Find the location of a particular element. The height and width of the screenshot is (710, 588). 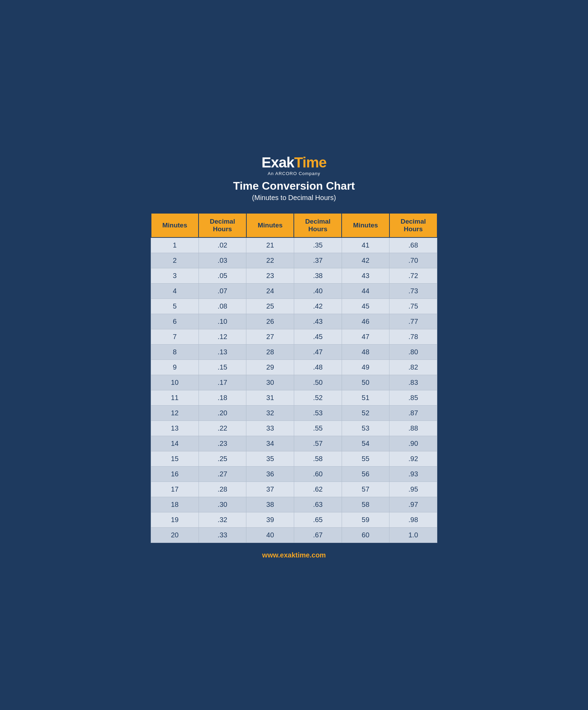

cell-dec1: .05 is located at coordinates (222, 276).